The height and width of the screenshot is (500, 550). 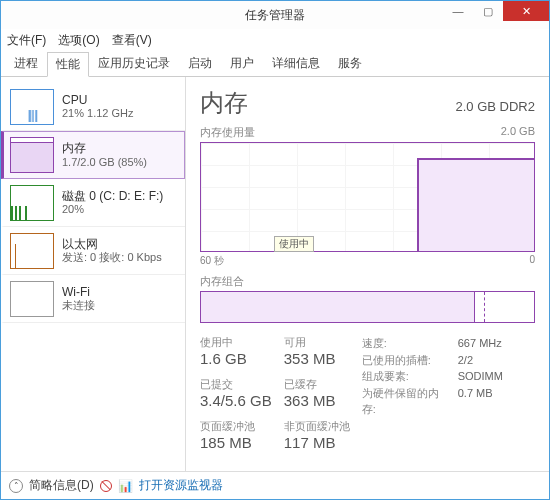 What do you see at coordinates (26, 64) in the screenshot?
I see `tab-processes: 进程` at bounding box center [26, 64].